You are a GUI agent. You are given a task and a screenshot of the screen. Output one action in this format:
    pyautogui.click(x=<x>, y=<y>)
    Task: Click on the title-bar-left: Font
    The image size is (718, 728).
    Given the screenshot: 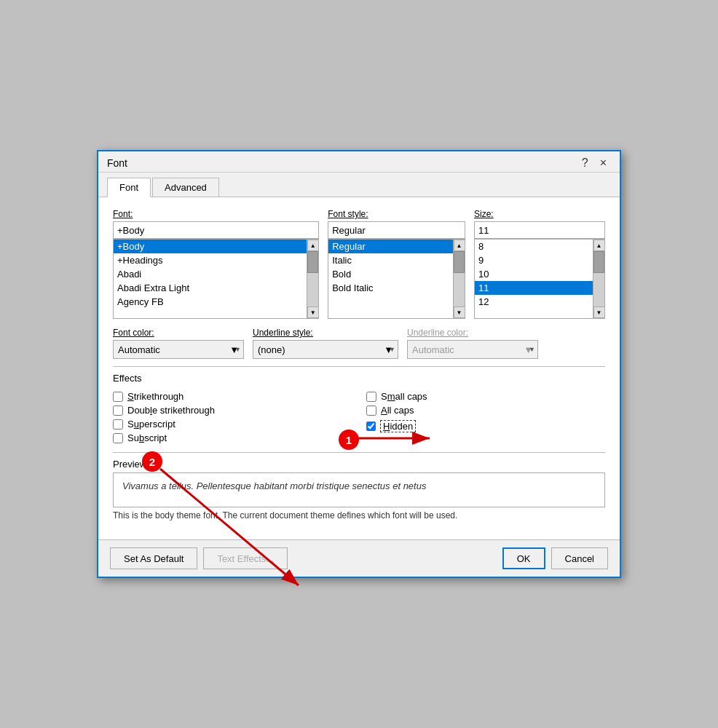 What is the action you would take?
    pyautogui.click(x=117, y=163)
    